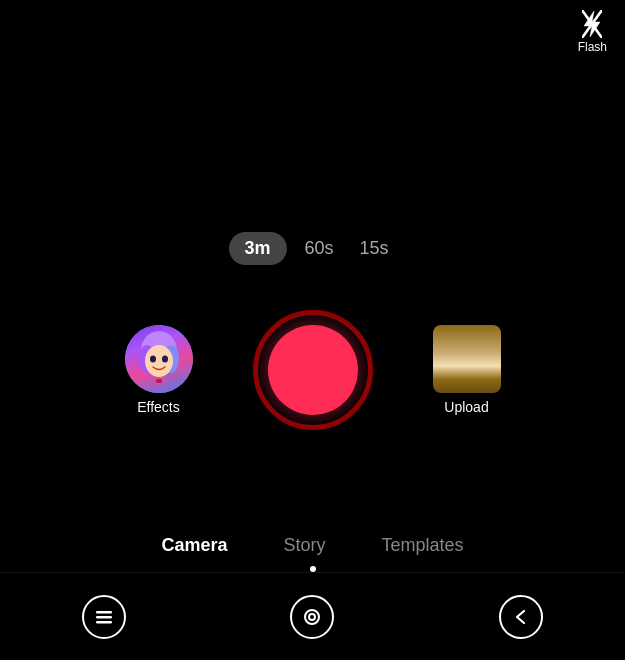  I want to click on effects-button: Effects, so click(159, 370).